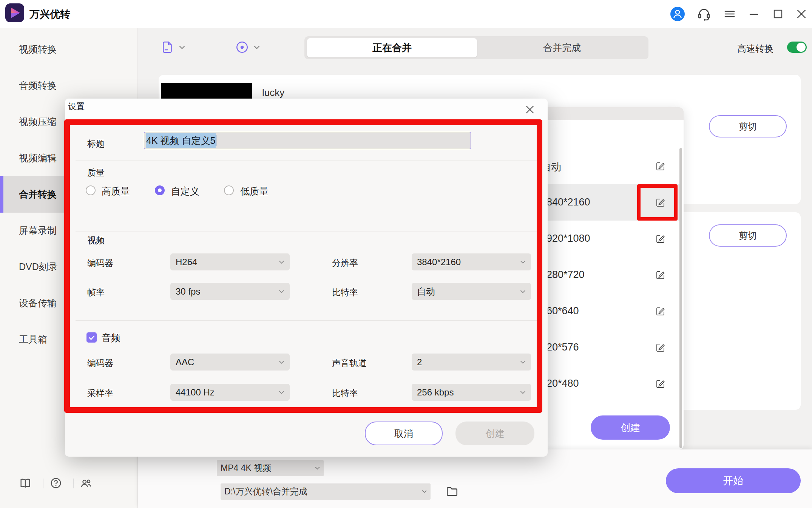  What do you see at coordinates (797, 47) in the screenshot?
I see `fast-convert-toggle` at bounding box center [797, 47].